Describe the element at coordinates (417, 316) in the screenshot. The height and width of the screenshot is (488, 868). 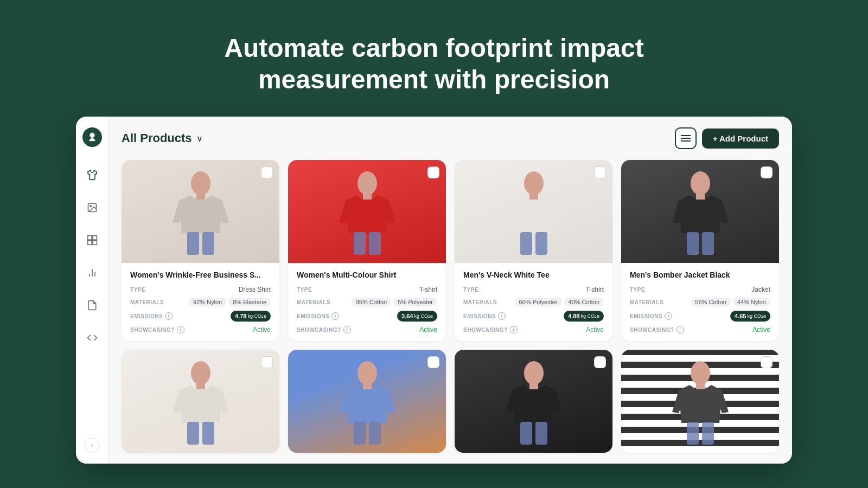
I see `emissions-badge: 3.64 kg CO₂e` at that location.